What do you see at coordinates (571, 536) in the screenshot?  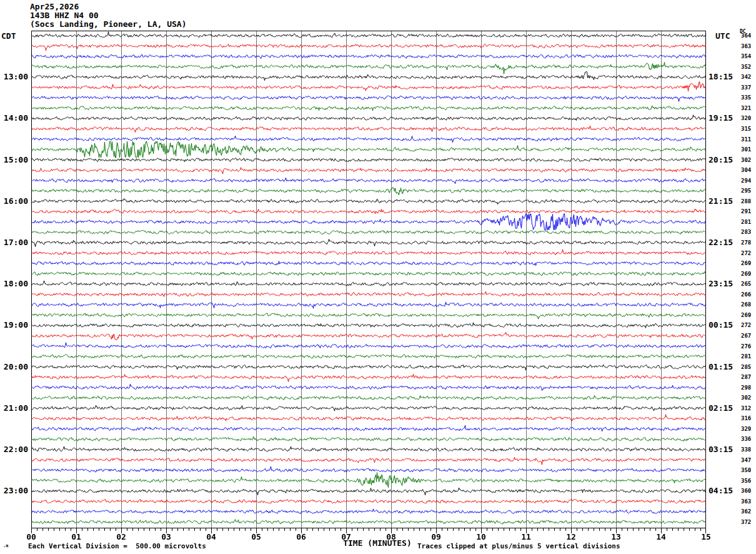 I see `x-tick-label: 12` at bounding box center [571, 536].